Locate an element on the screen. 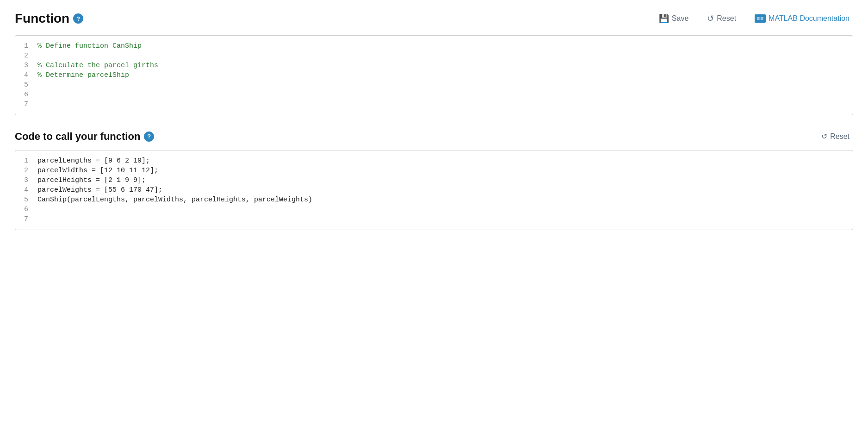 The height and width of the screenshot is (438, 868). table-row: 1parcelLengths = [9 6 2 19]; is located at coordinates (434, 161).